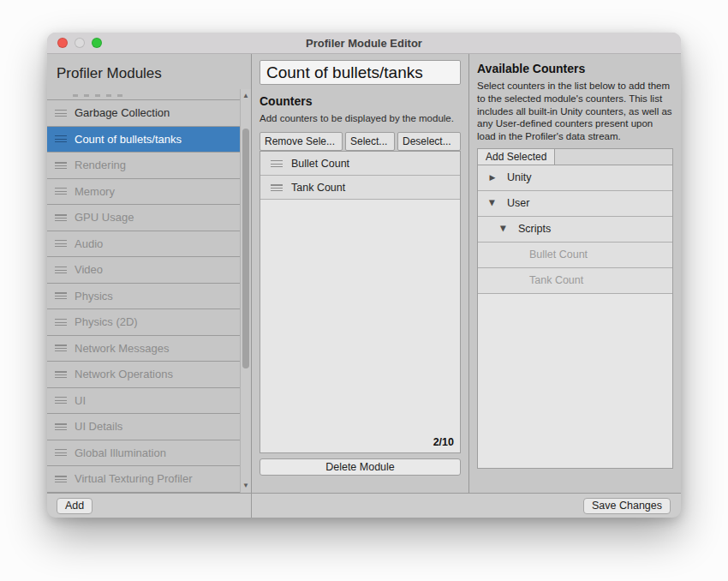  Describe the element at coordinates (97, 43) in the screenshot. I see `zoom-window-button` at that location.